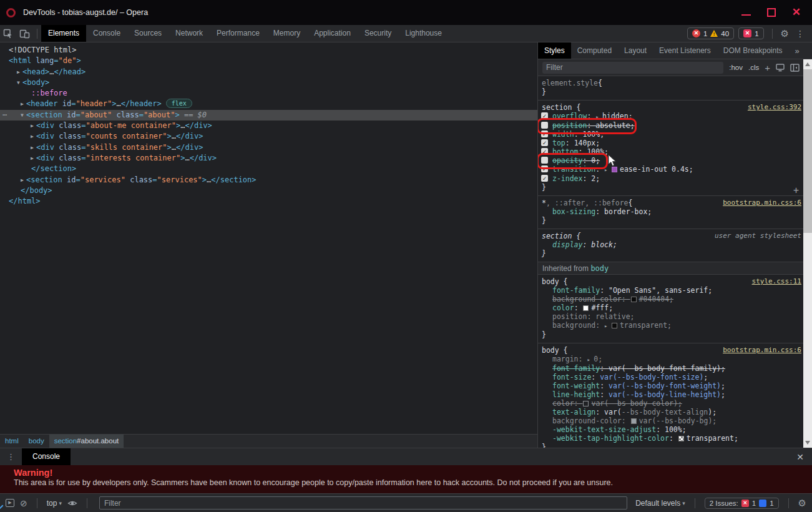 The height and width of the screenshot is (512, 812). I want to click on css-property: ✓bottom: 100%;, so click(671, 152).